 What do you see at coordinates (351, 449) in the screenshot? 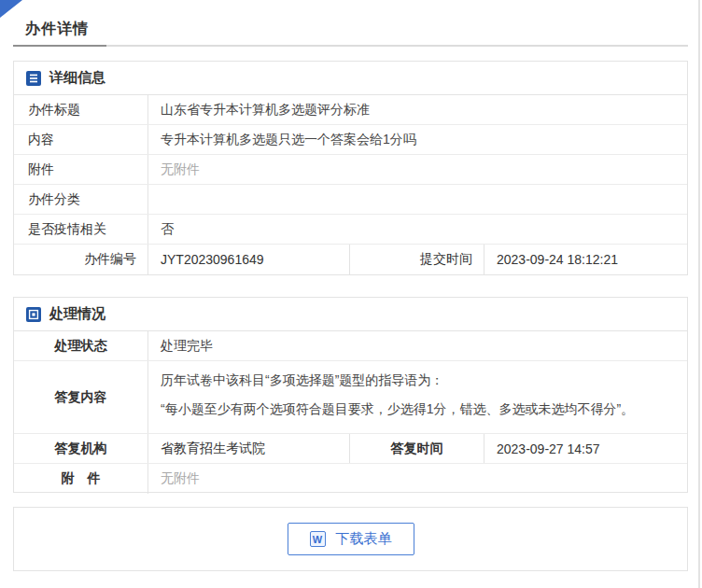
I see `table-row-meta: 答复机构 省教育招生考试院 答复时间 2023-09-27 14:57` at bounding box center [351, 449].